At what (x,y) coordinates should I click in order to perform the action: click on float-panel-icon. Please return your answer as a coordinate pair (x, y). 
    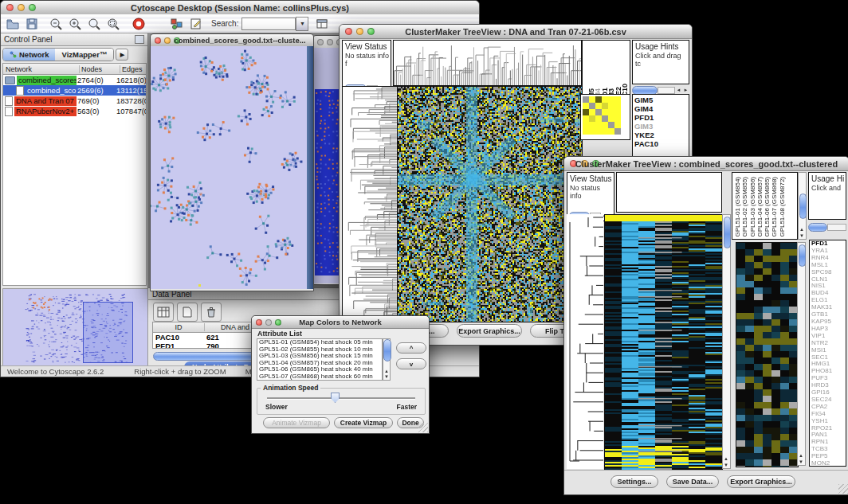
    Looking at the image, I should click on (139, 40).